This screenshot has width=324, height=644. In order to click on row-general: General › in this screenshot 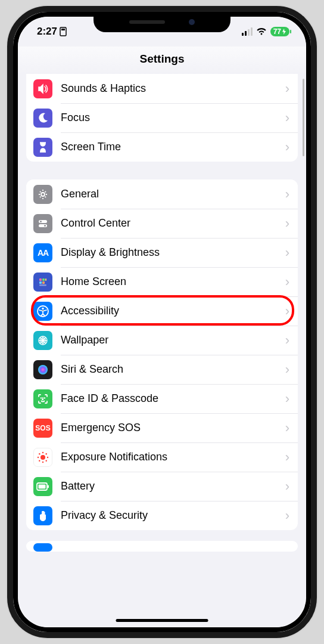, I will do `click(162, 194)`.